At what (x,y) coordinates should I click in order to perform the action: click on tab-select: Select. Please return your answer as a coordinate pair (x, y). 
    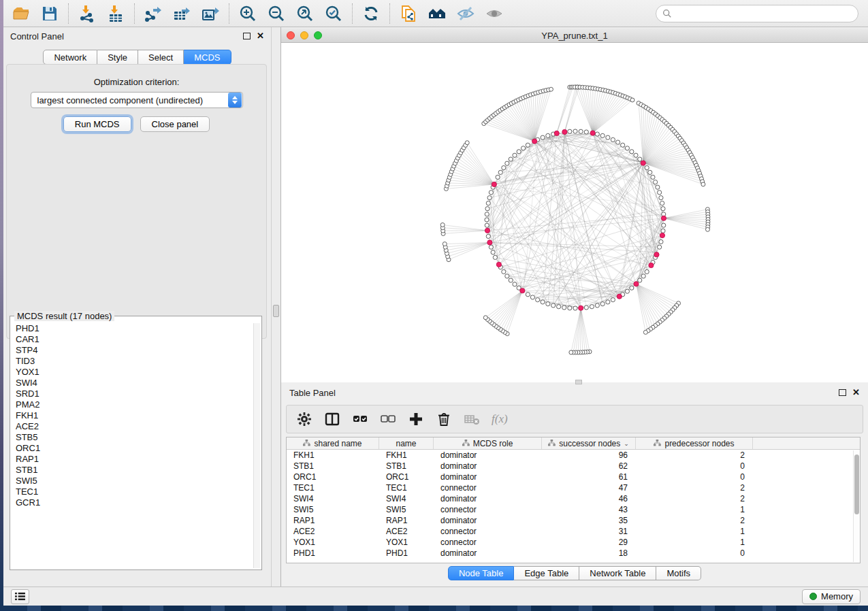
    Looking at the image, I should click on (161, 57).